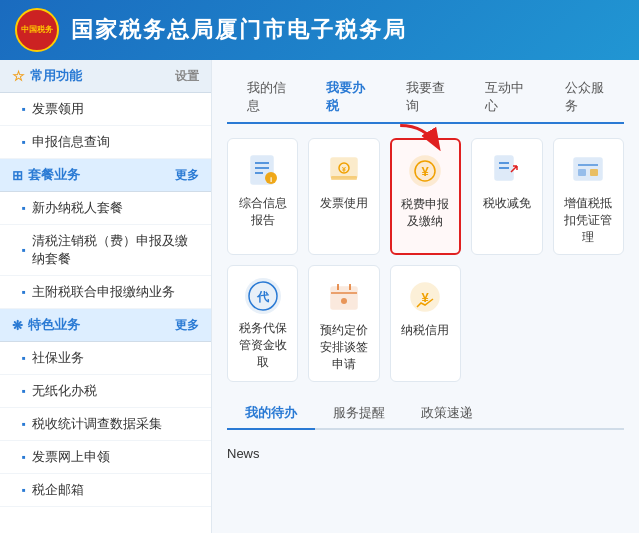  What do you see at coordinates (425, 330) in the screenshot?
I see `service-label: 纳税信用` at bounding box center [425, 330].